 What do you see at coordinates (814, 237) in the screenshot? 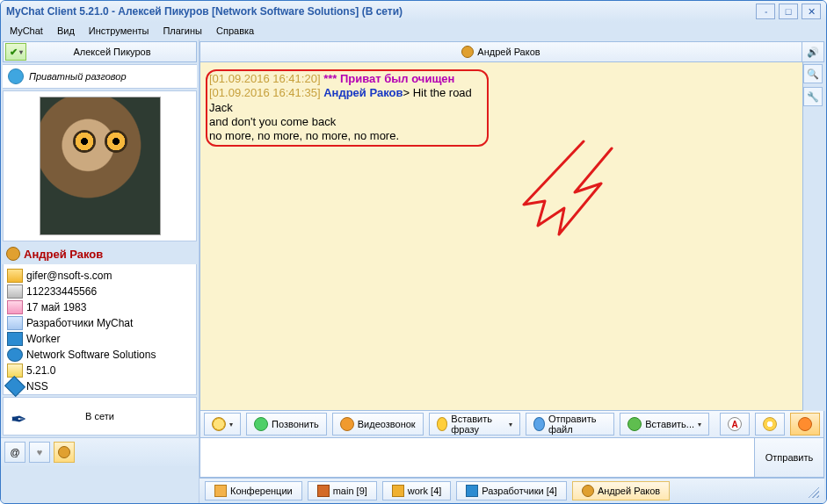
I see `chat-side-toolbar: 🔍 🔧` at bounding box center [814, 237].